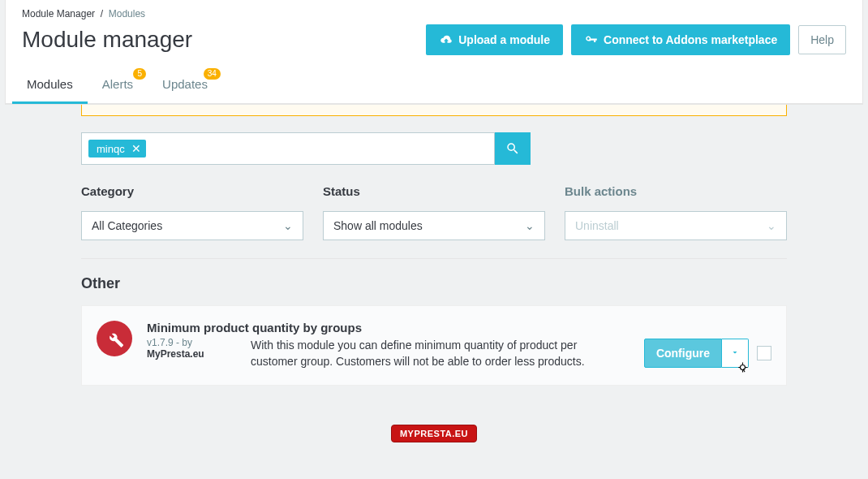 The height and width of the screenshot is (479, 868). Describe the element at coordinates (434, 284) in the screenshot. I see `section-title: Other` at that location.